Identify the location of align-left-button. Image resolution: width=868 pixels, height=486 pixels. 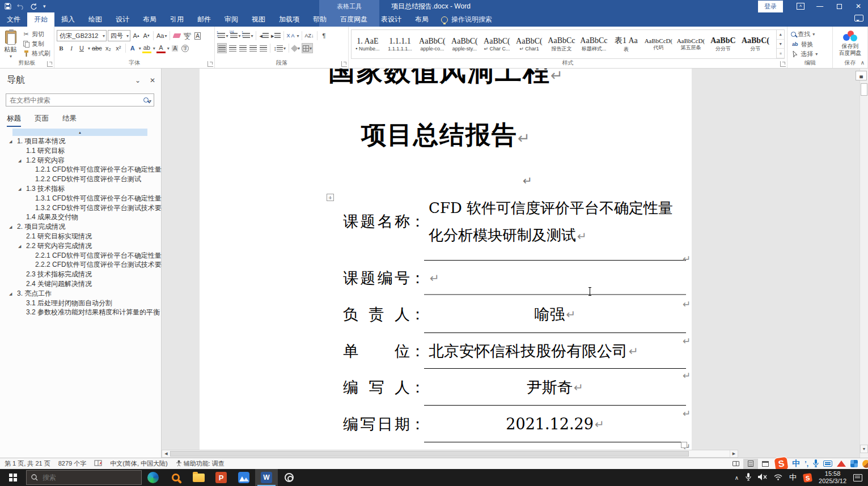
(222, 48).